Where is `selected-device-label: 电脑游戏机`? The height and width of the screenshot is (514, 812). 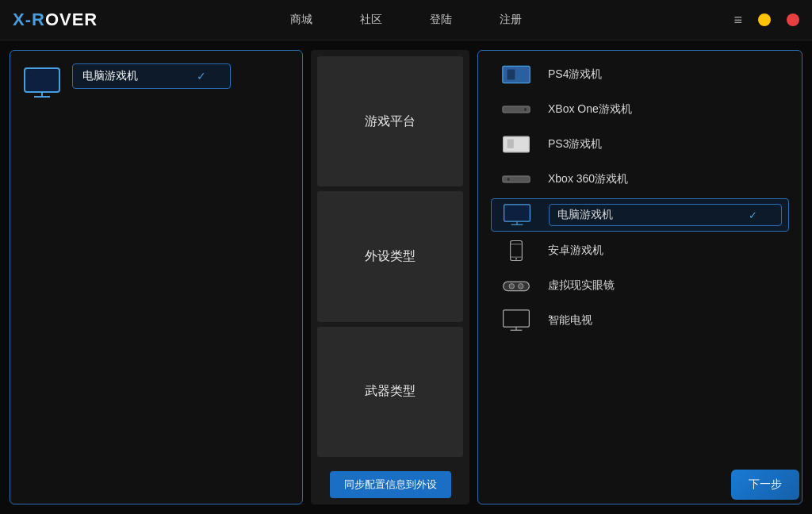
selected-device-label: 电脑游戏机 is located at coordinates (110, 76).